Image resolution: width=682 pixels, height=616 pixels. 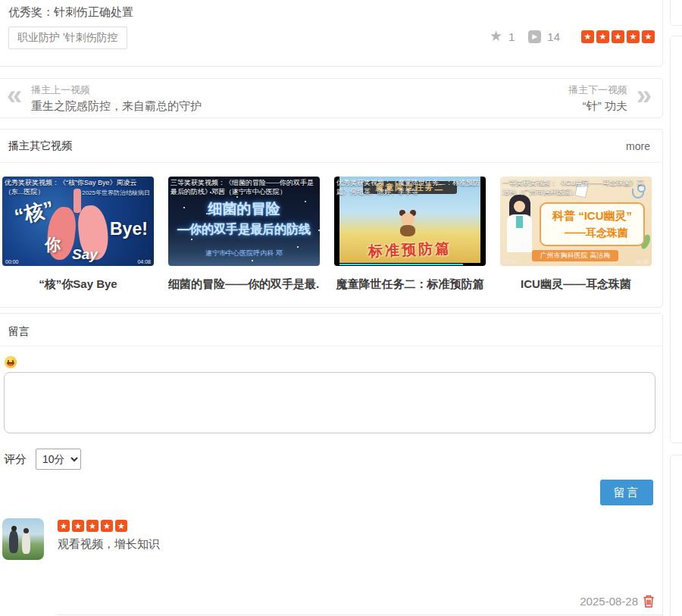 What do you see at coordinates (593, 233) in the screenshot?
I see `thumbnail-big-text: ——耳念珠菌` at bounding box center [593, 233].